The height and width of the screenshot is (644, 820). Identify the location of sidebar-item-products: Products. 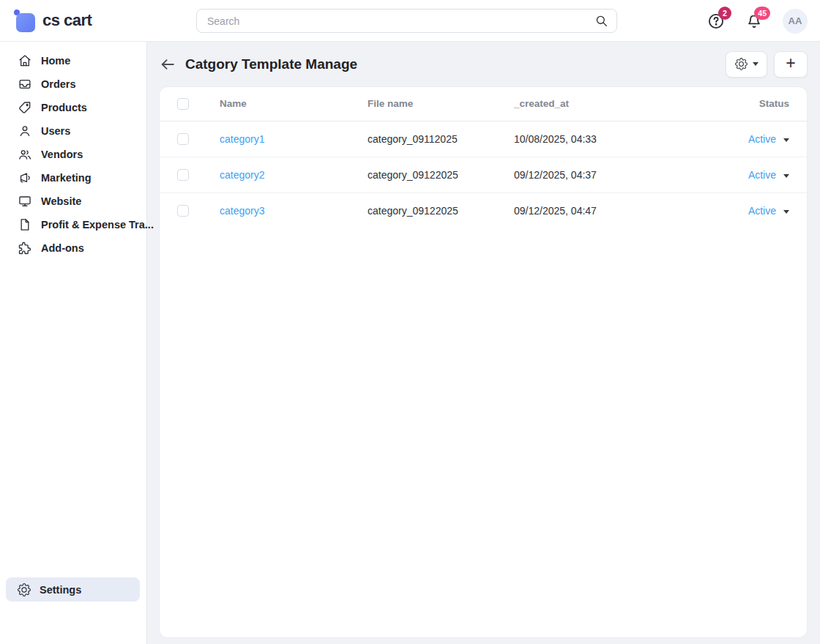
(73, 108).